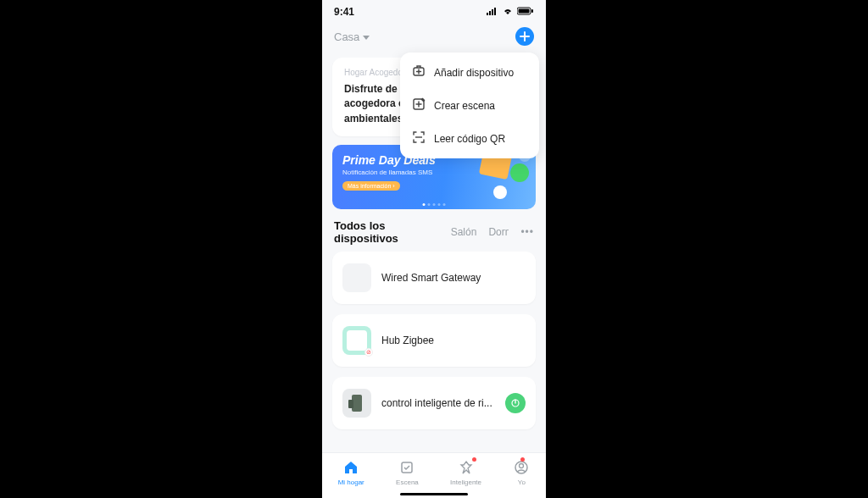 The image size is (868, 498). I want to click on nav-home: Mi hogar, so click(351, 473).